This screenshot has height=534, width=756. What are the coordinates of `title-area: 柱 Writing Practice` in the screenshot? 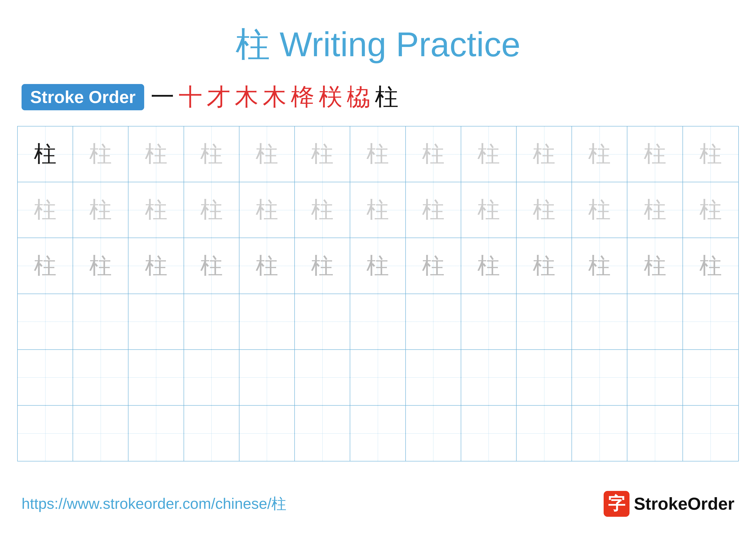 It's located at (378, 34).